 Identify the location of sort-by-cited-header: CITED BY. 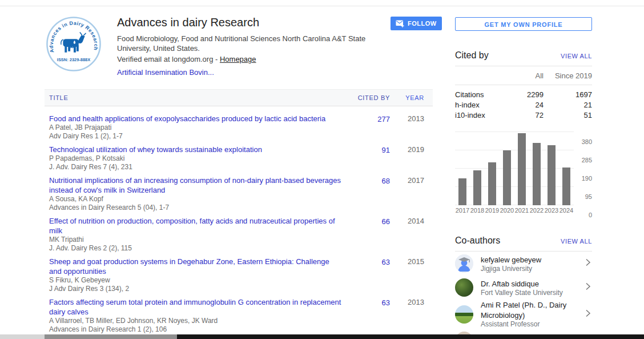
(373, 98).